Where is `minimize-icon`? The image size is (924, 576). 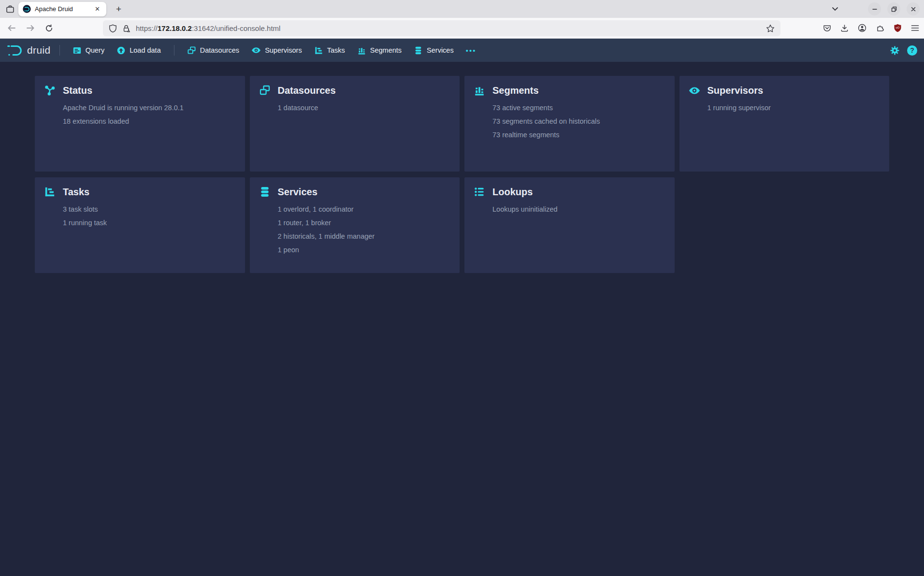
minimize-icon is located at coordinates (875, 9).